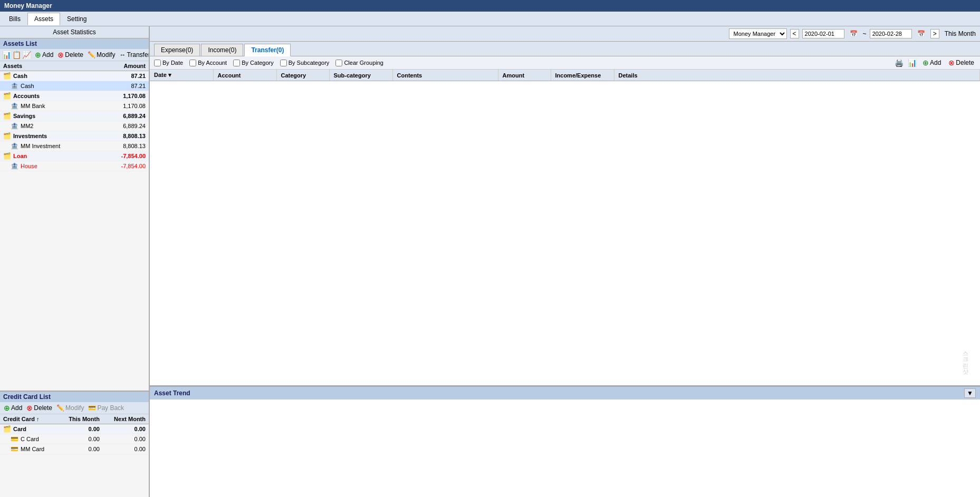 The height and width of the screenshot is (497, 980). I want to click on col-contents: Contents, so click(445, 75).